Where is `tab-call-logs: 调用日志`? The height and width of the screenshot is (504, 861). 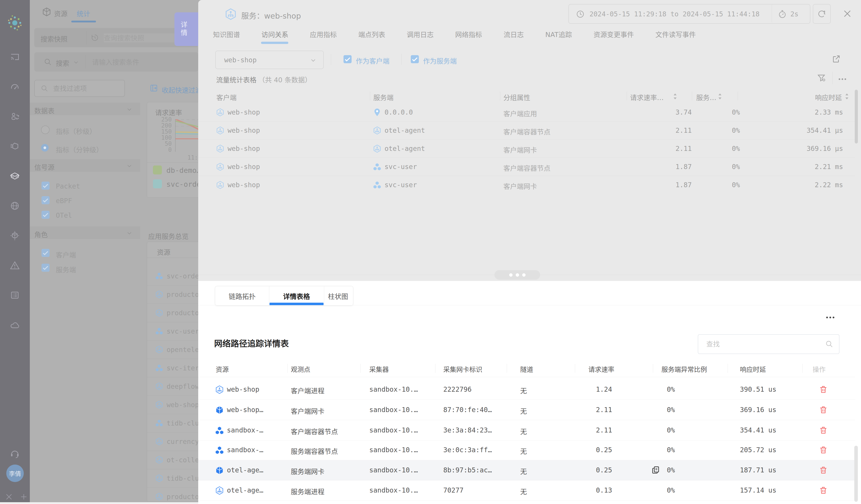
tab-call-logs: 调用日志 is located at coordinates (420, 34).